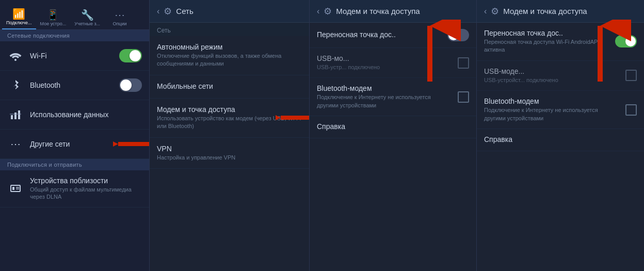 This screenshot has height=271, width=644. Describe the element at coordinates (463, 63) in the screenshot. I see `usb-checkbox` at that location.